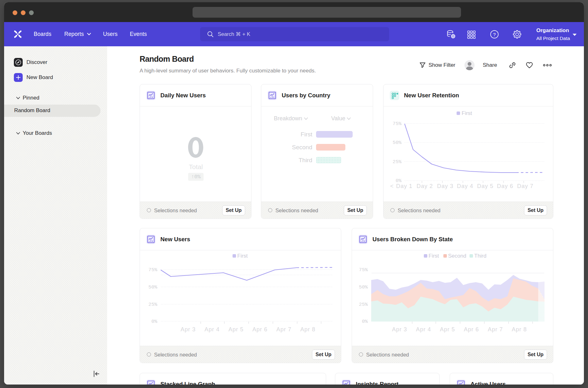  Describe the element at coordinates (457, 256) in the screenshot. I see `svg-text: Second` at that location.